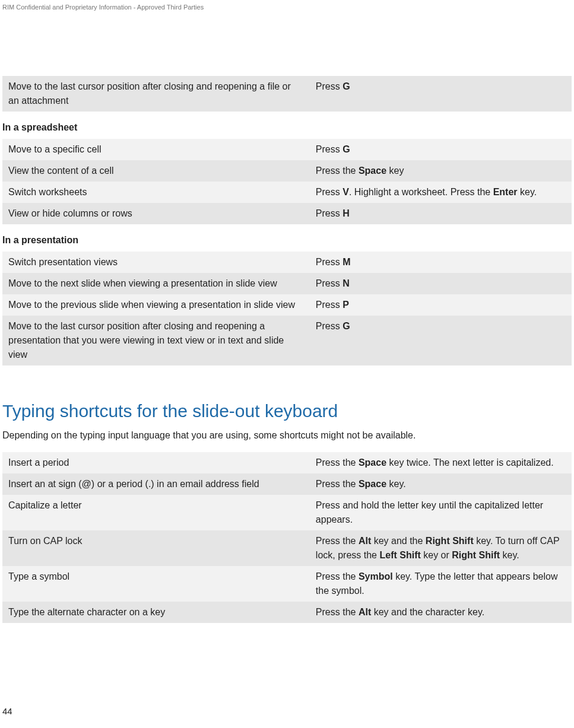  Describe the element at coordinates (156, 214) in the screenshot. I see `shortcut-desc: View or hide columns or rows` at that location.